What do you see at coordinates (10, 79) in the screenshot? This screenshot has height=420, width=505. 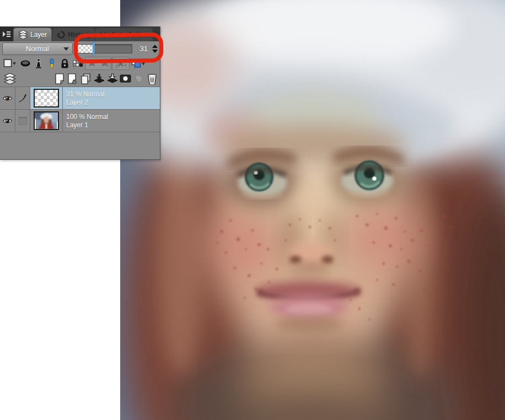 I see `layer-palette-button` at bounding box center [10, 79].